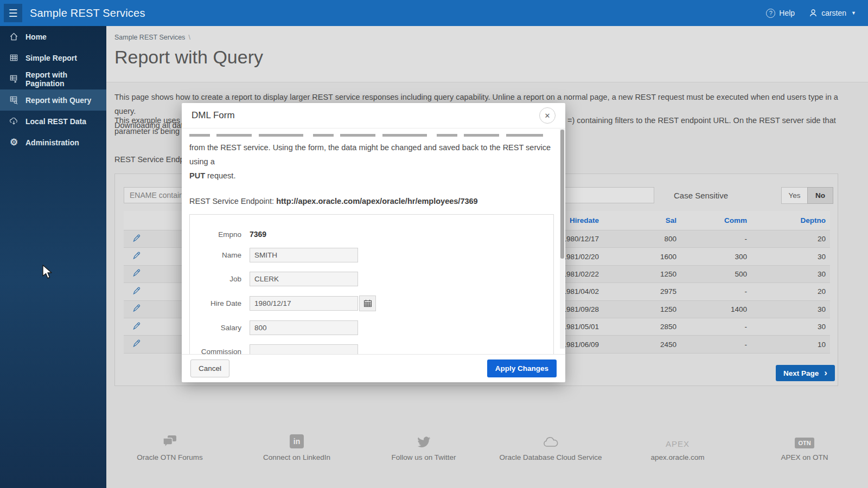 The height and width of the screenshot is (488, 868). Describe the element at coordinates (551, 440) in the screenshot. I see `cloud-icon` at that location.